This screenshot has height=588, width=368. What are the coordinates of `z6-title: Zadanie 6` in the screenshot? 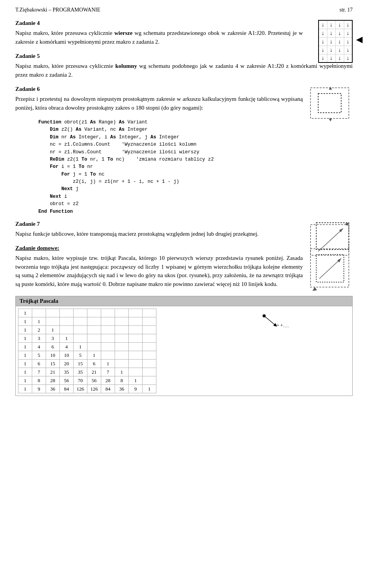 It's located at (159, 89).